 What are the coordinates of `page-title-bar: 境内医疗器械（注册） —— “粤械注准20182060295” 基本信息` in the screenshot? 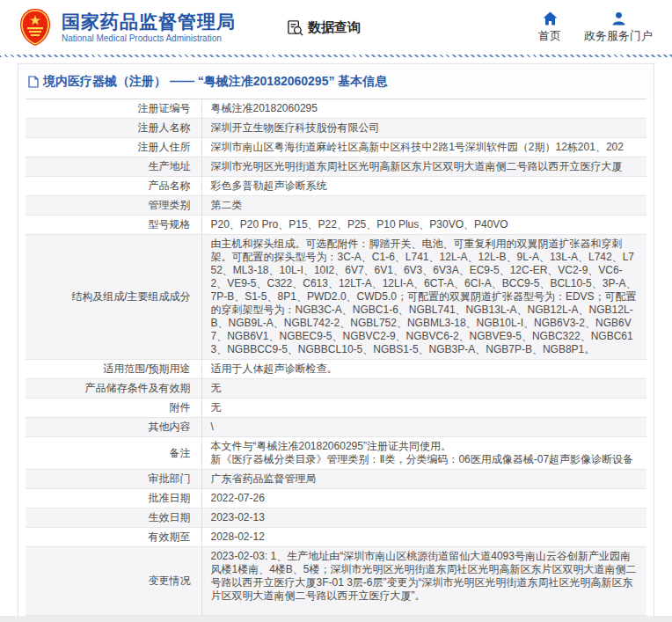 It's located at (336, 81).